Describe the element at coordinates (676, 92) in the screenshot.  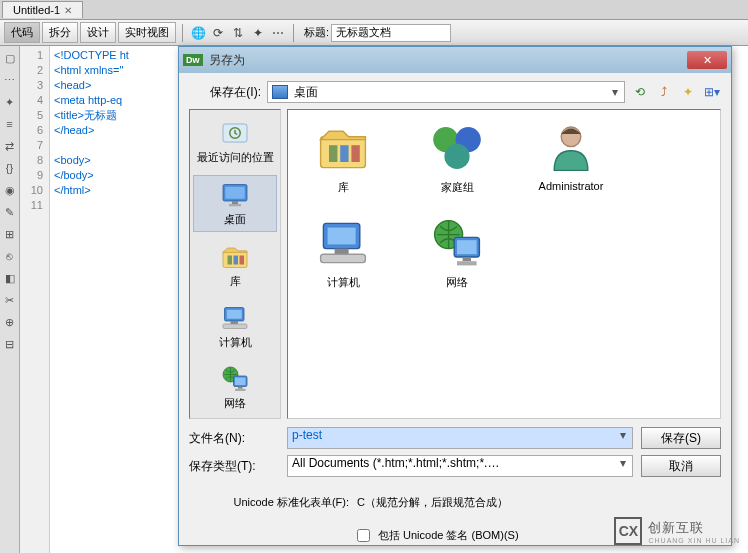
I see `nav-icons: ⟲ ⤴ ✦ ⊞▾` at that location.